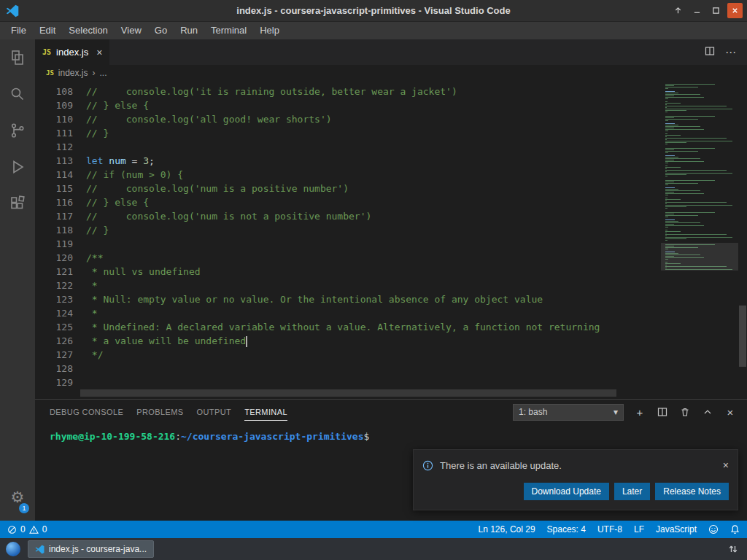  Describe the element at coordinates (348, 92) in the screenshot. I see `code-line-108: 108// console.log('it is raining outside…` at that location.